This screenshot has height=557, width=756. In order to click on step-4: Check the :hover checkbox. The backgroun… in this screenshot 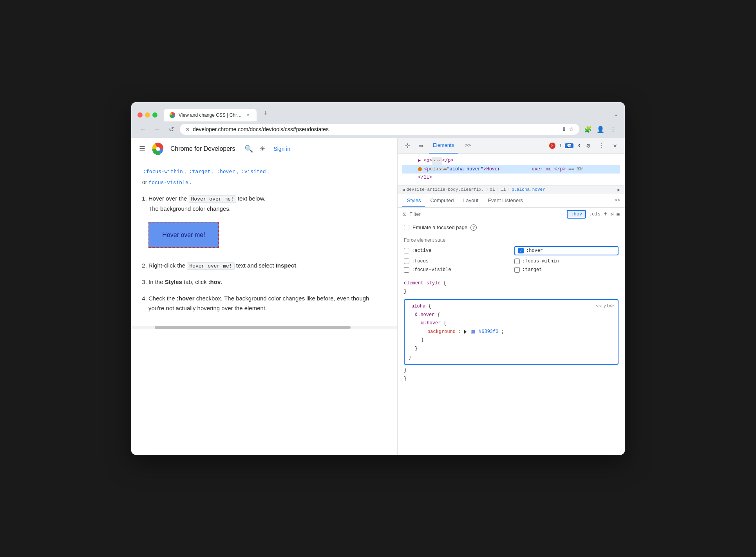, I will do `click(267, 303)`.